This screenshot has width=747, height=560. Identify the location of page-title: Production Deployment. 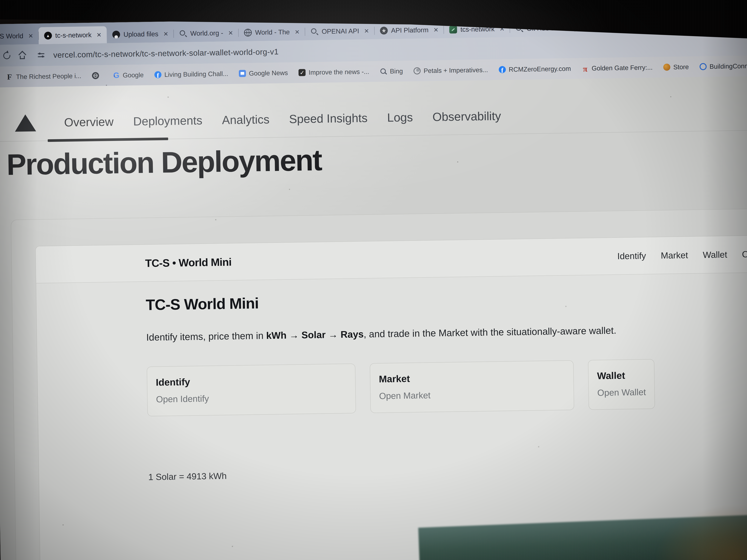
(377, 159).